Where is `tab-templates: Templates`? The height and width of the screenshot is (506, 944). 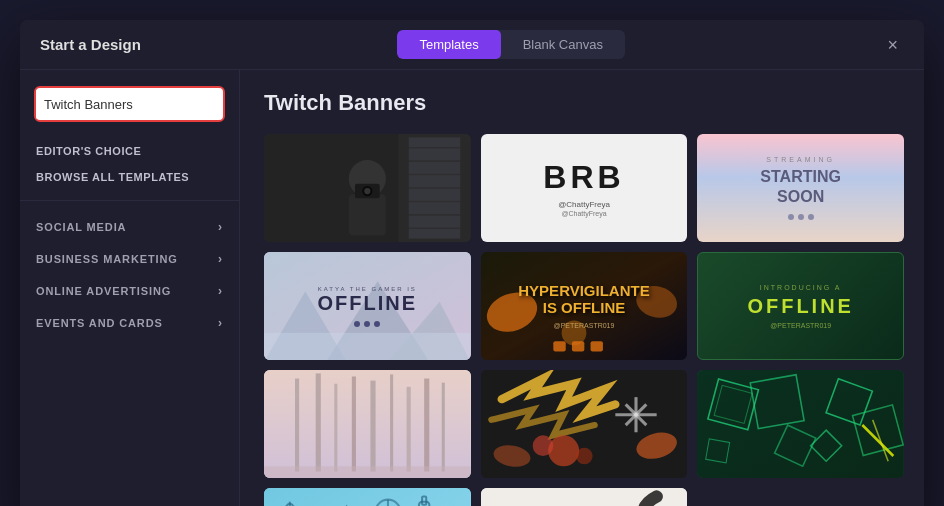 tab-templates: Templates is located at coordinates (448, 44).